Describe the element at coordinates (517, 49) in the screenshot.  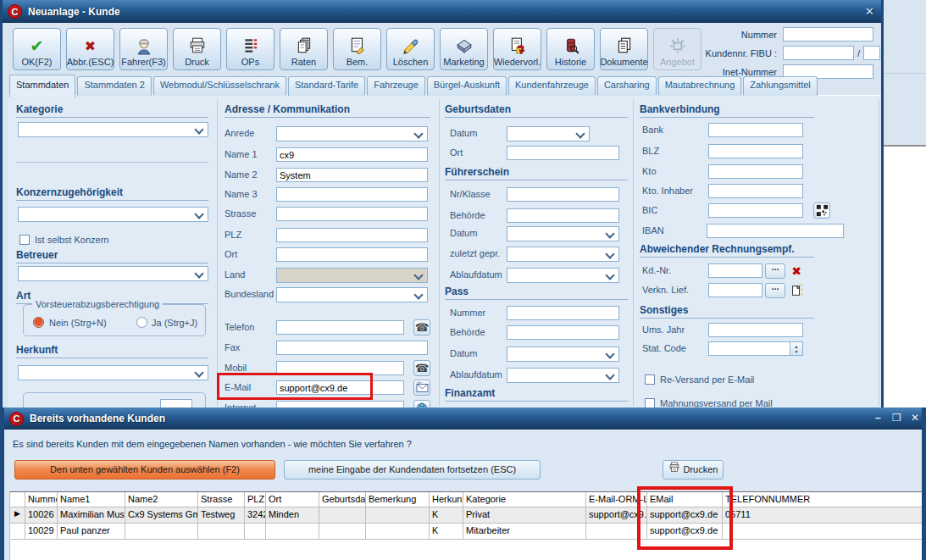
I see `toolbar-button-wiedervorl: Wiedervorl.` at that location.